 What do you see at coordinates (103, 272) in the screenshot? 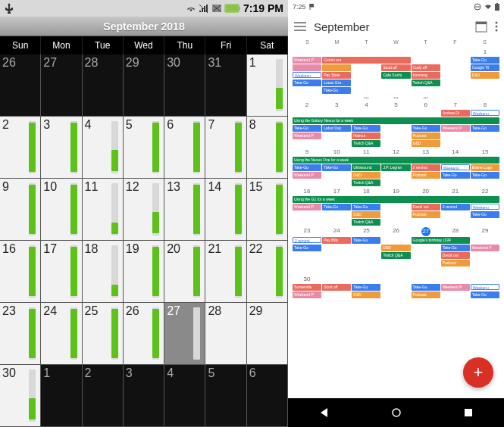
I see `calendar-cell: 18` at bounding box center [103, 272].